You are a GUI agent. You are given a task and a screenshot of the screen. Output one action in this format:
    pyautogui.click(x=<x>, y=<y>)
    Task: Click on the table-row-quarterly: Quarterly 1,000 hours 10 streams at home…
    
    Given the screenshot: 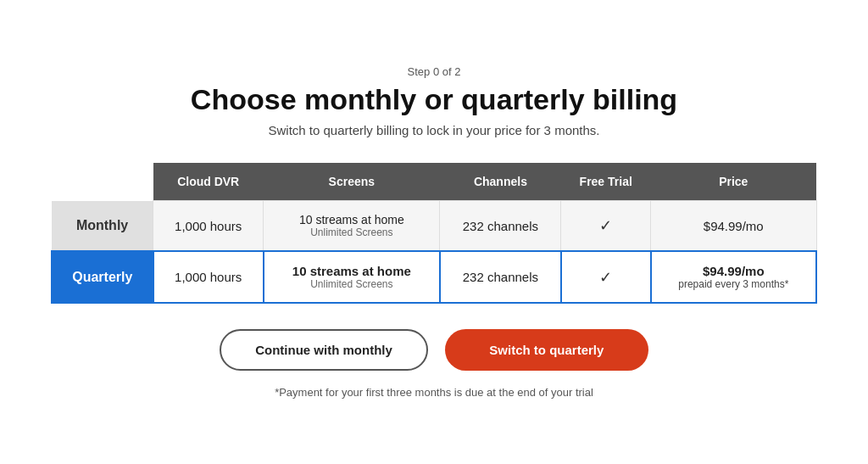 What is the action you would take?
    pyautogui.click(x=434, y=277)
    